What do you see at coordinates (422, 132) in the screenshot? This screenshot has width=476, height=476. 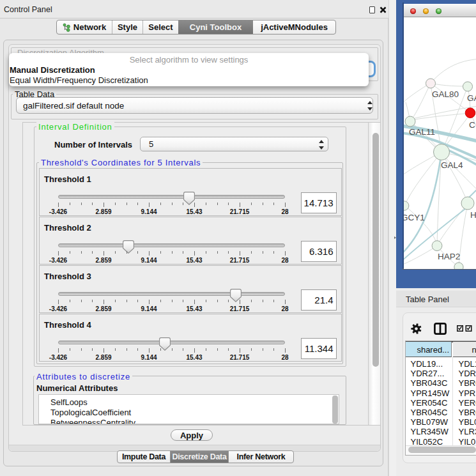 I see `svg-text: GAL11` at bounding box center [422, 132].